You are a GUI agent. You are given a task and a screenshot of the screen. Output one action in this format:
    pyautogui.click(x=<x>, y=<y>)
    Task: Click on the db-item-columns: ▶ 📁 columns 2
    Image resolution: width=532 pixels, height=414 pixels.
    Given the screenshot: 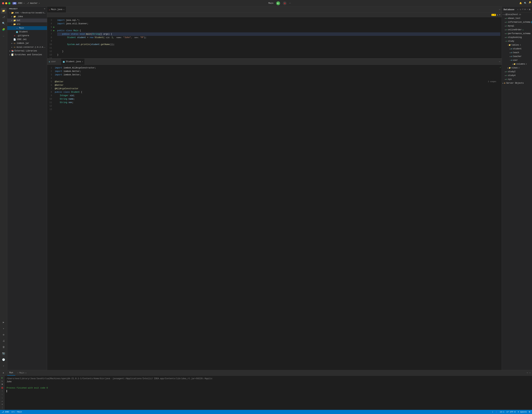 What is the action you would take?
    pyautogui.click(x=517, y=64)
    